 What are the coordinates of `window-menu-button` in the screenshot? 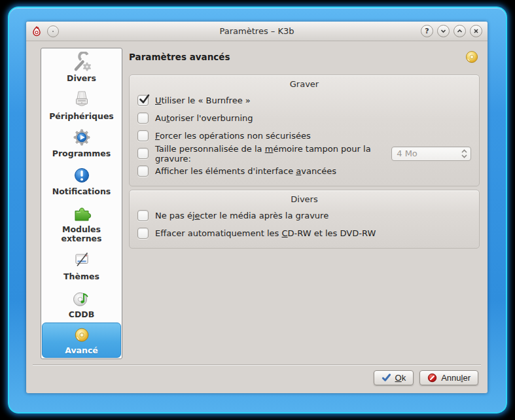 It's located at (53, 31).